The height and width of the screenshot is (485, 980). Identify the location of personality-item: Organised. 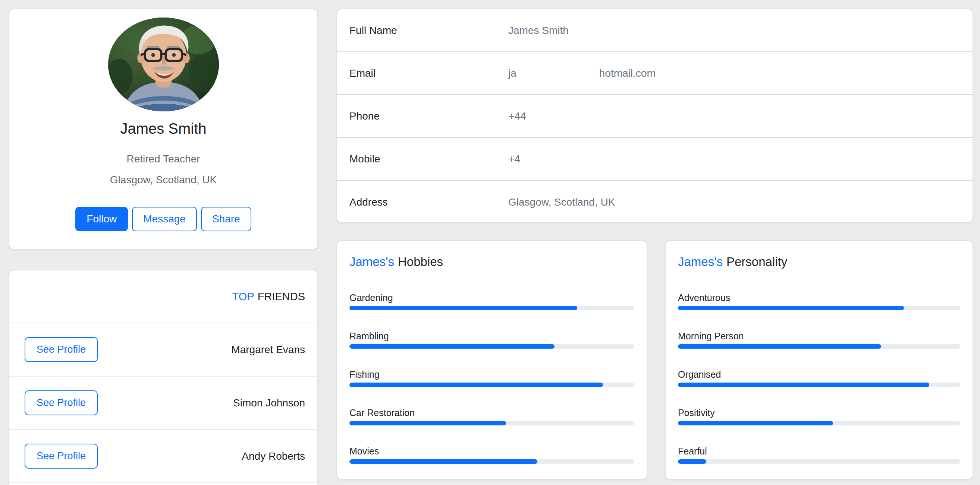
(819, 377).